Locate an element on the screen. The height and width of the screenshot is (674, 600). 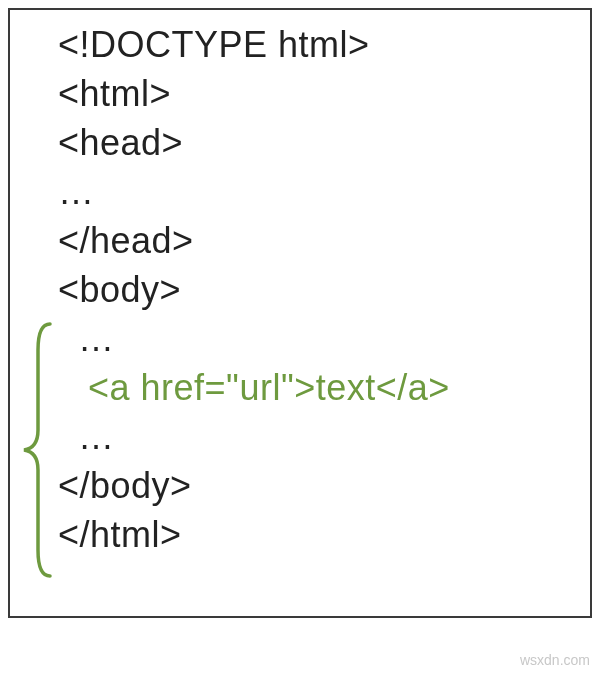
code-line-anchor: <a href="url">text</a> is located at coordinates (324, 388).